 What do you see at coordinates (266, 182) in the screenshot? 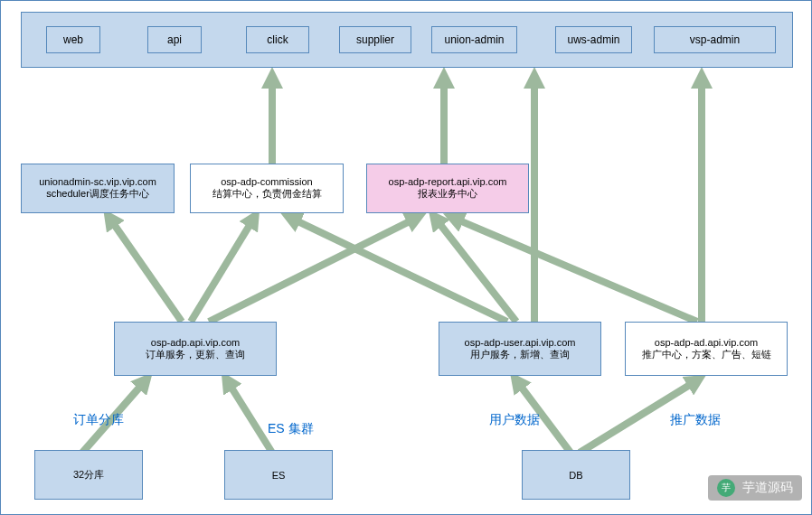
I see `commission-line1: osp-adp-commission` at bounding box center [266, 182].